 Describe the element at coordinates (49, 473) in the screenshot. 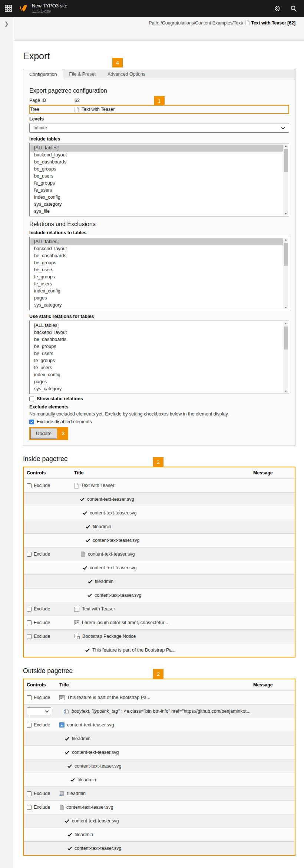

I see `column-controls: Controls` at that location.